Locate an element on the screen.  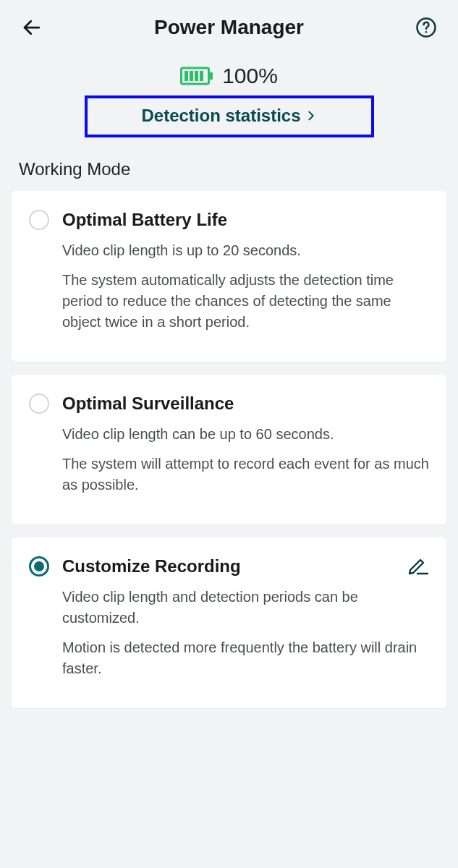
pencil-icon is located at coordinates (418, 566).